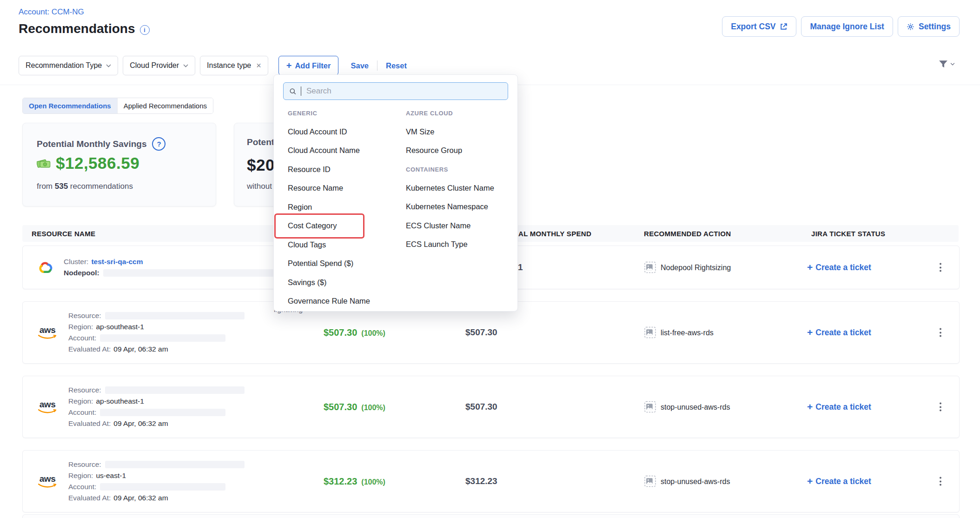  What do you see at coordinates (173, 273) in the screenshot?
I see `nodepool-line: Nodepool:` at bounding box center [173, 273].